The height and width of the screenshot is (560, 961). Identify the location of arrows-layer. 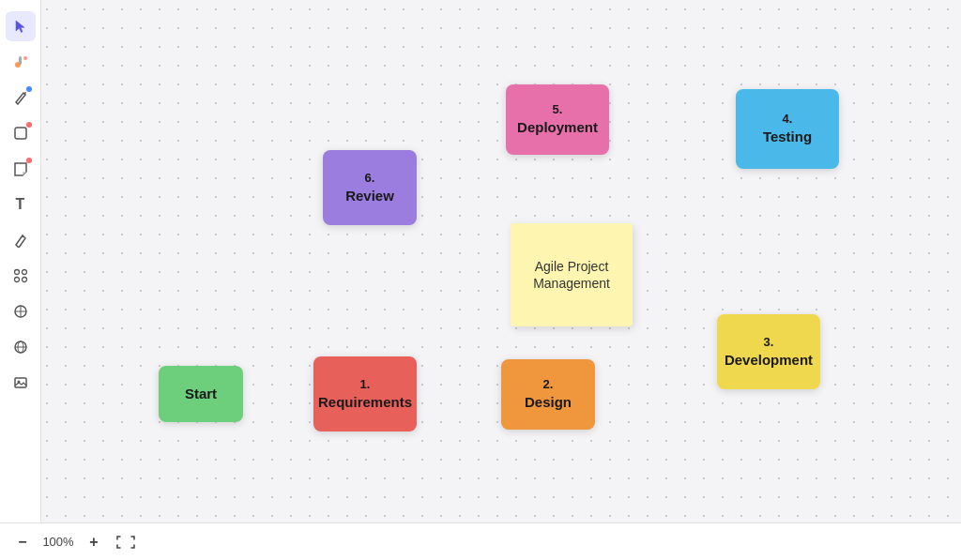
(182, 70).